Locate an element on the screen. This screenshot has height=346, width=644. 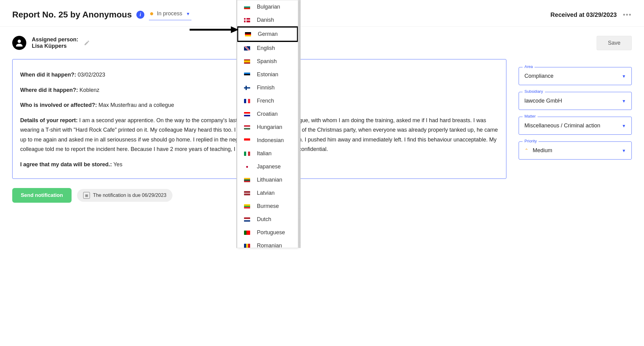
priority-select: Priority ⌃ Medium ▼ is located at coordinates (575, 151).